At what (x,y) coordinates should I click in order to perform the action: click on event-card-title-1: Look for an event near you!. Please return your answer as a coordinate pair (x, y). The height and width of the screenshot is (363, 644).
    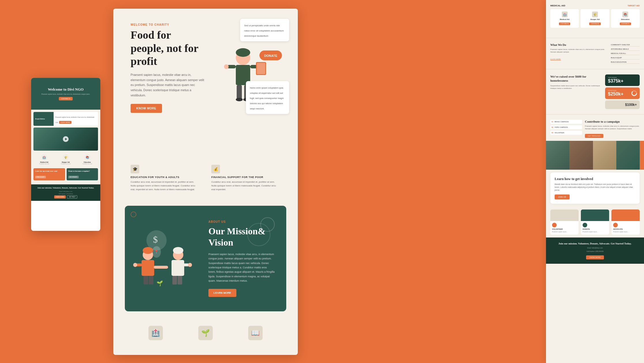
    Looking at the image, I should click on (49, 171).